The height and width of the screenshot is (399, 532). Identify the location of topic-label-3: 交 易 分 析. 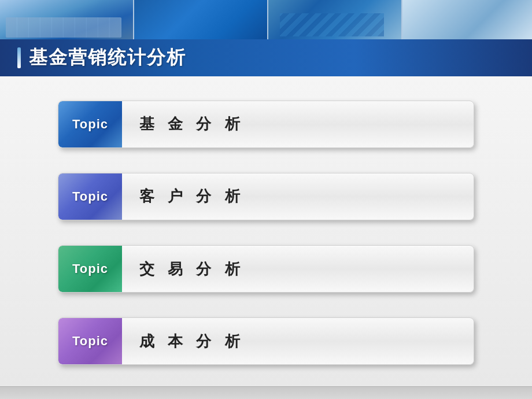
(298, 269).